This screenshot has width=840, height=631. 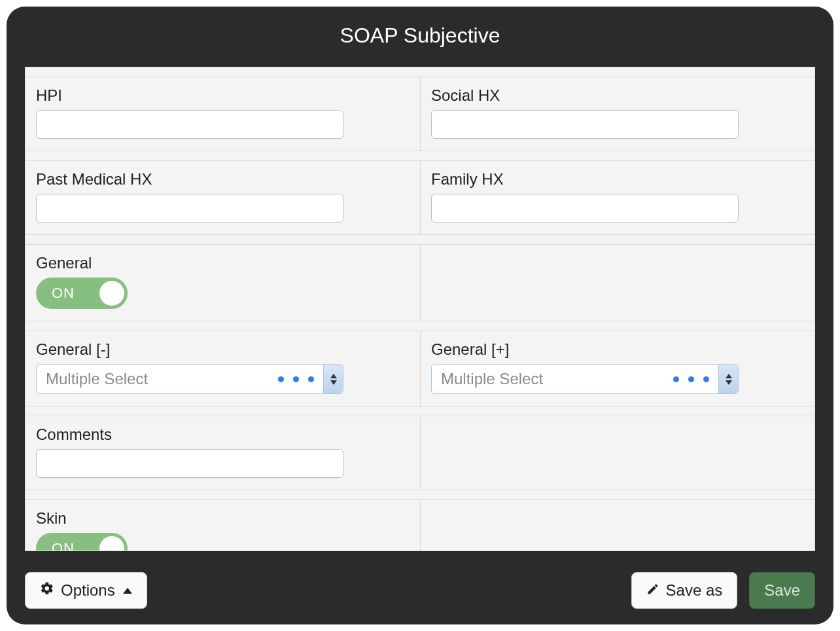 I want to click on cell-general-toggle: General ON, so click(x=222, y=283).